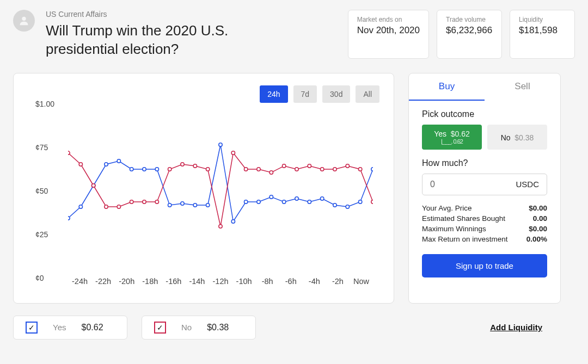 This screenshot has width=588, height=364. Describe the element at coordinates (537, 239) in the screenshot. I see `row-max-roi-value: 0.00%` at that location.